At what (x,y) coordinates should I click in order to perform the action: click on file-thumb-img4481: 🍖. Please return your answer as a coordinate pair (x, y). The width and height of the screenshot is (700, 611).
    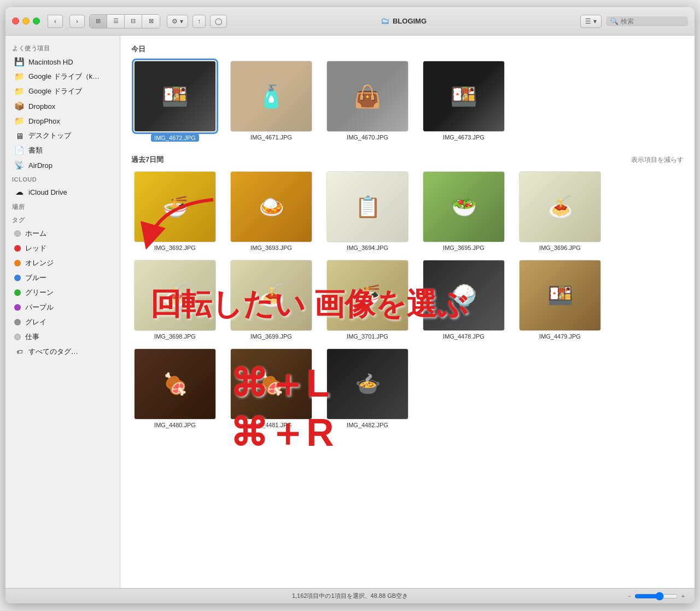
    Looking at the image, I should click on (271, 384).